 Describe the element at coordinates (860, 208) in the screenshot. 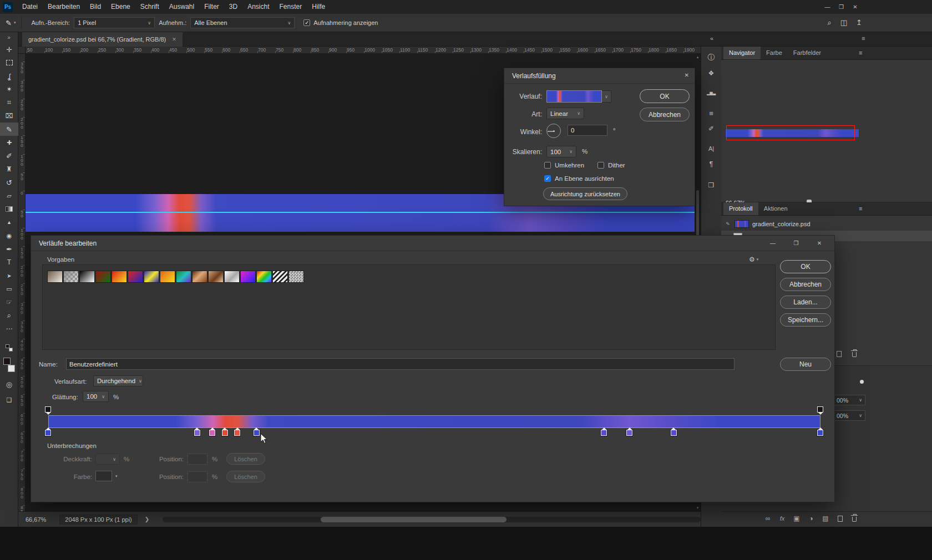

I see `history-menu-icon: ≡` at that location.